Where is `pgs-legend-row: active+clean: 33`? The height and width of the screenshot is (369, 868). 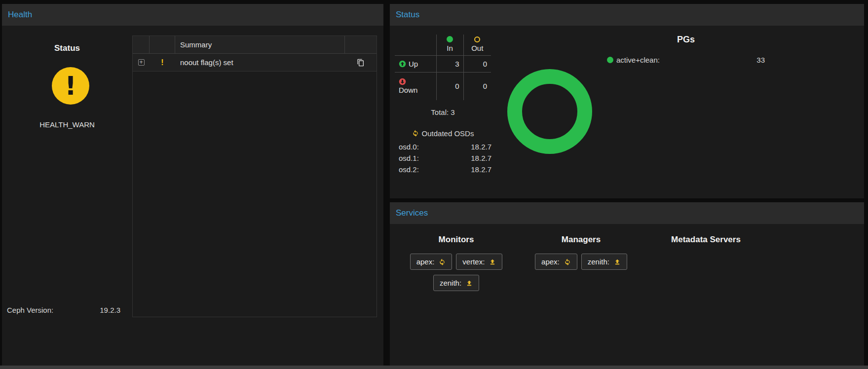 pgs-legend-row: active+clean: 33 is located at coordinates (686, 60).